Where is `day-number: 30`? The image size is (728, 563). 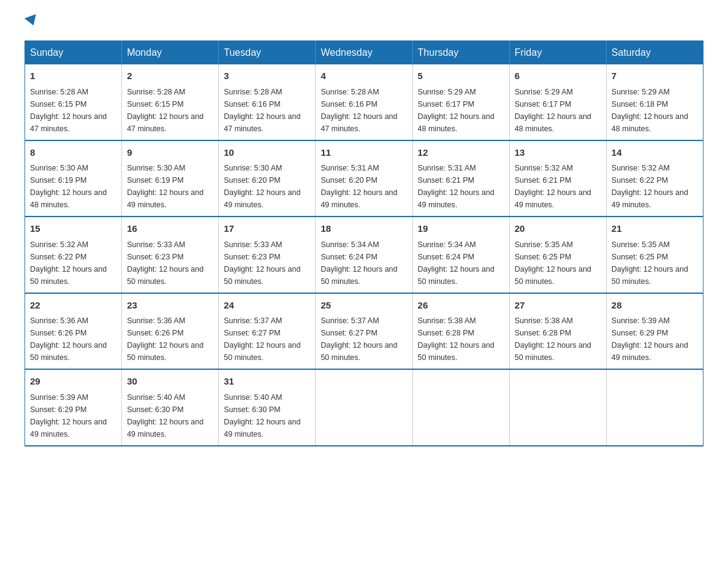 day-number: 30 is located at coordinates (170, 381).